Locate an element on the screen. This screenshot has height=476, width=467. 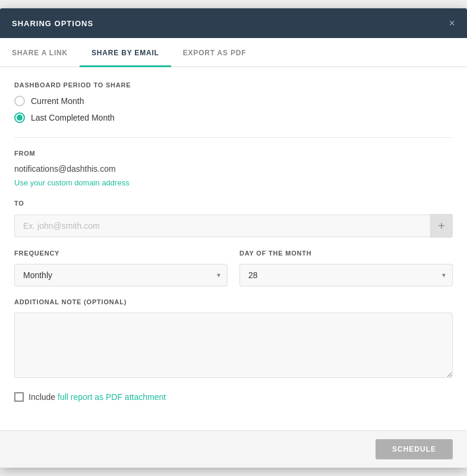
to-section: TO + is located at coordinates (234, 219).